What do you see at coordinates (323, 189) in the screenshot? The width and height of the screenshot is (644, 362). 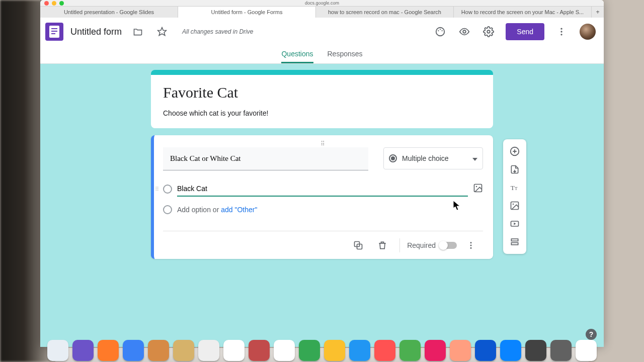 I see `option-row: ⠿` at bounding box center [323, 189].